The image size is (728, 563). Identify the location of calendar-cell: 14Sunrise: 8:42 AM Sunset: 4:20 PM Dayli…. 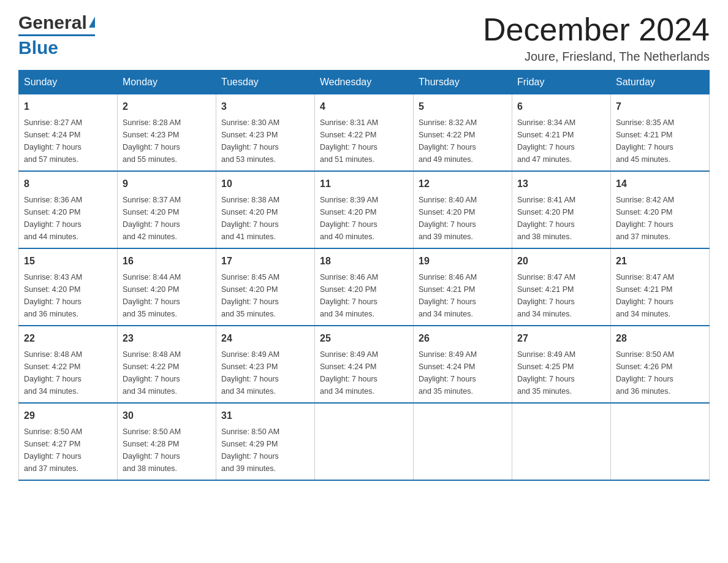
(661, 210).